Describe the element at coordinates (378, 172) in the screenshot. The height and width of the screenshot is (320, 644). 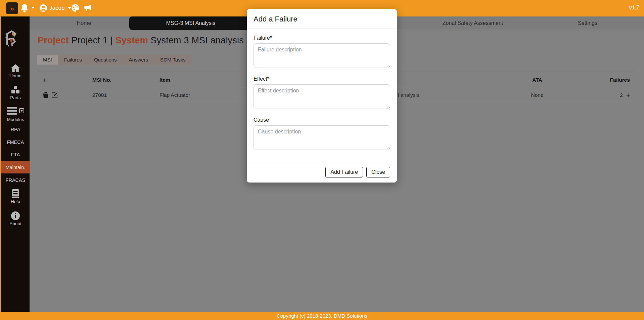
I see `close-button: Close` at that location.